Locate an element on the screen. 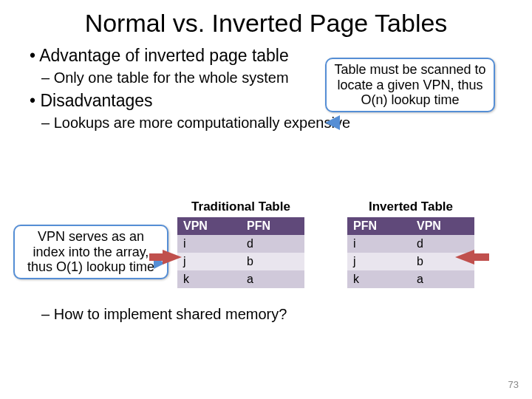 This screenshot has height=399, width=532. slide-title: Normal vs. Inverted Page Tables is located at coordinates (266, 24).